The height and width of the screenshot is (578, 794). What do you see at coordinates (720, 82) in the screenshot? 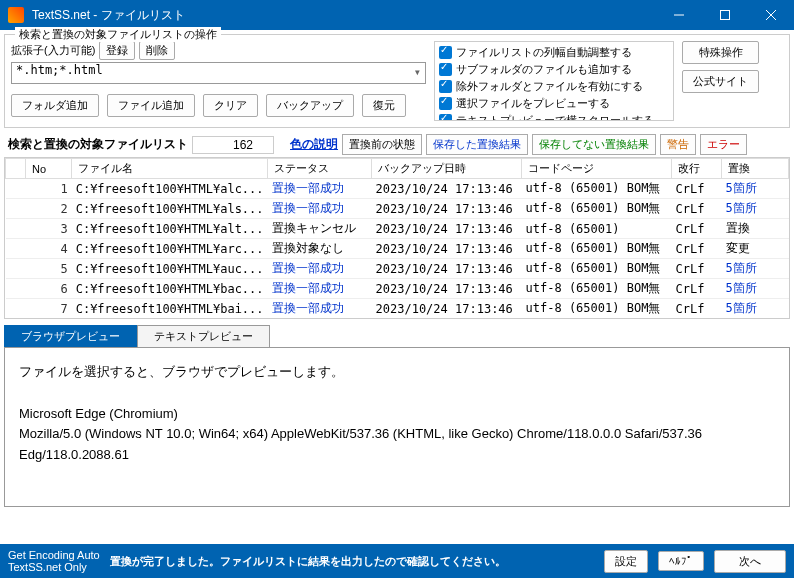
I see `official-site-button: 公式サイト` at bounding box center [720, 82].